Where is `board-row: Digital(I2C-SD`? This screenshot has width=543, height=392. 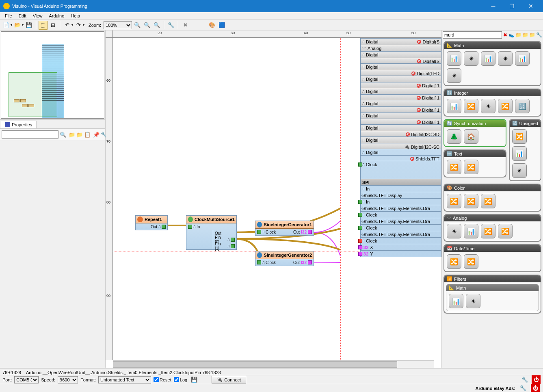
board-row: Digital(I2C-SD is located at coordinates (401, 134).